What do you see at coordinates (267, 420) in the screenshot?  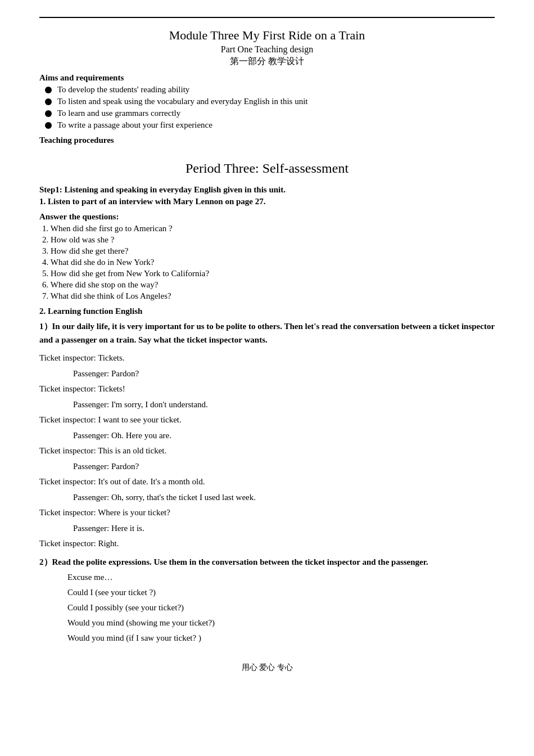 I see `dialogue-line: Ticket inspector: I want to see your tic…` at bounding box center [267, 420].